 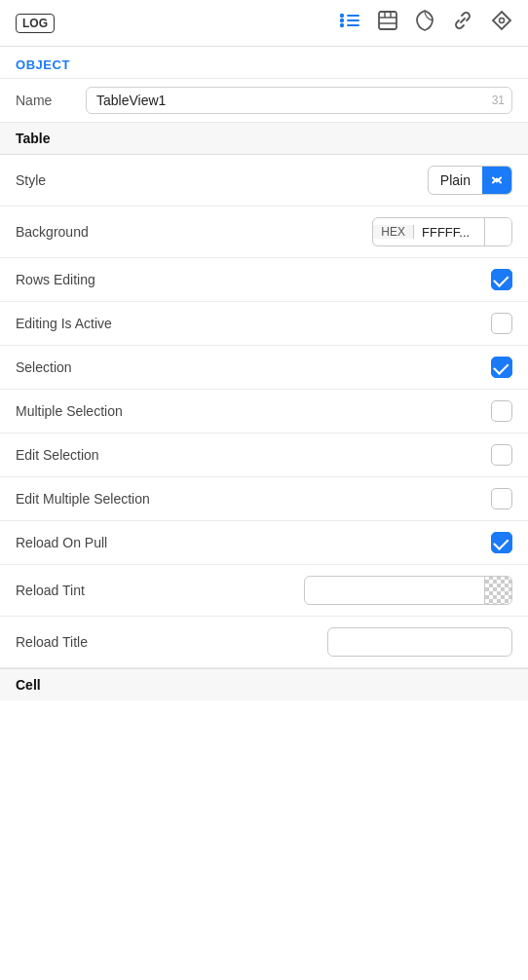 What do you see at coordinates (497, 180) in the screenshot?
I see `style-dropdown-button` at bounding box center [497, 180].